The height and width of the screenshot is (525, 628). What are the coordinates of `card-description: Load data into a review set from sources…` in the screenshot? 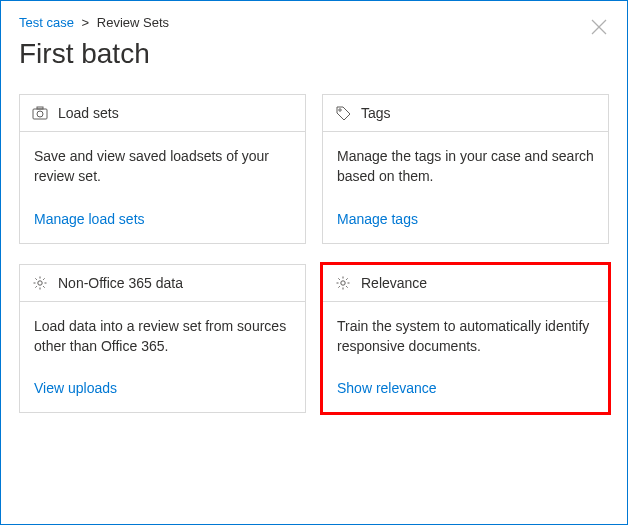 It's located at (162, 336).